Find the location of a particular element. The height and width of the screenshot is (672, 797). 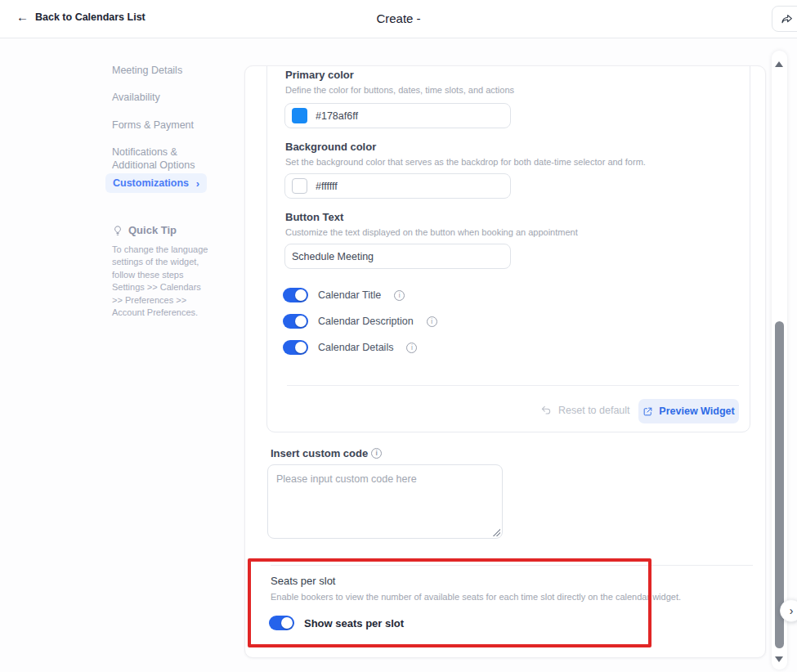

scrollbar-thumb is located at coordinates (780, 485).